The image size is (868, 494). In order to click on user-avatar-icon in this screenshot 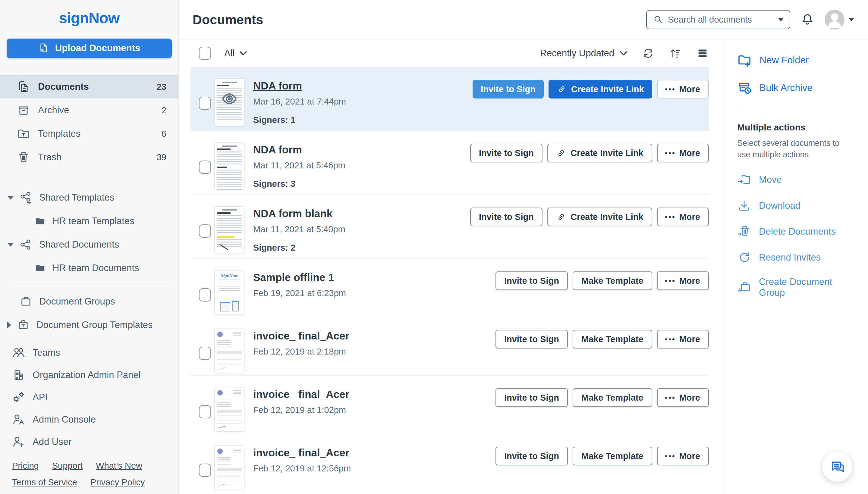, I will do `click(834, 20)`.